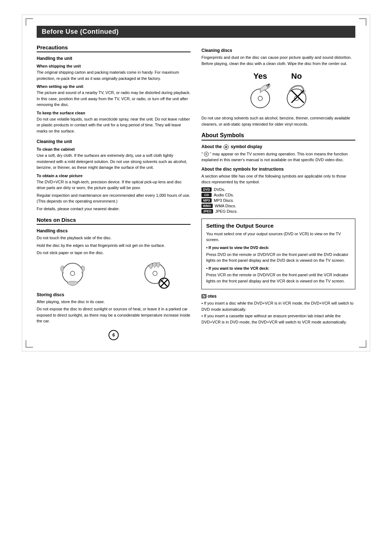  Describe the element at coordinates (278, 319) in the screenshot. I see `notes-item-1: If you insert a cassette tape without an…` at that location.